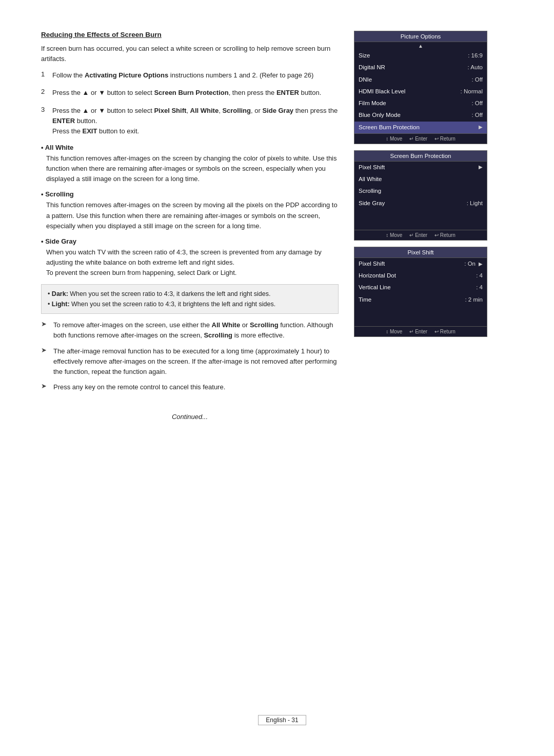  Describe the element at coordinates (421, 292) in the screenshot. I see `pixel-shift-menu: Pixel Shift Pixel Shift : On ▶ Horizonta…` at that location.